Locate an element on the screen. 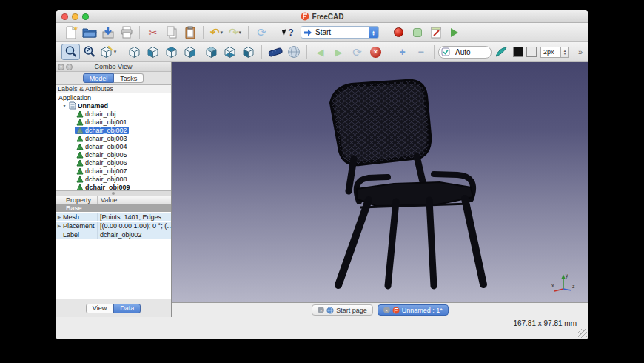 The height and width of the screenshot is (363, 644). macro-edit-button is located at coordinates (435, 33).